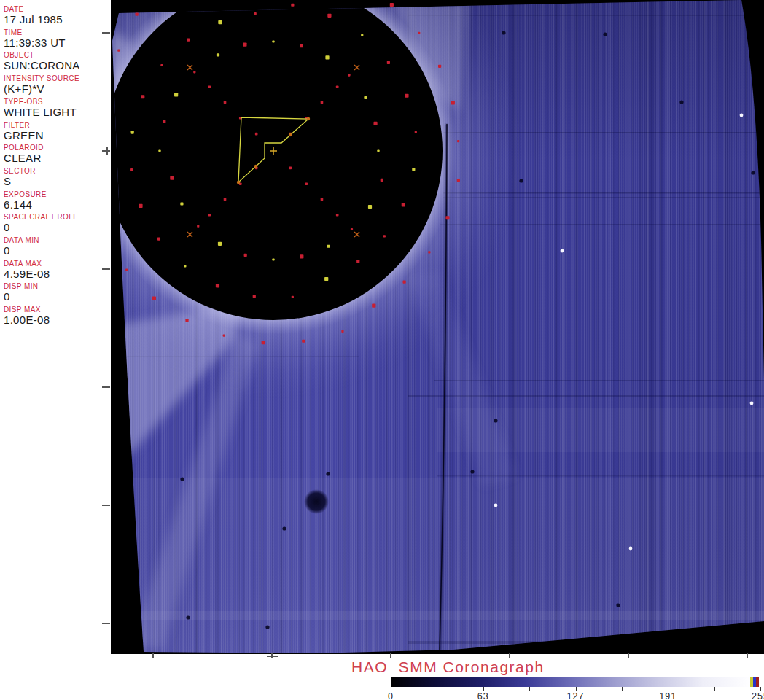 Image resolution: width=764 pixels, height=700 pixels. What do you see at coordinates (57, 66) in the screenshot?
I see `field-value: SUN:CORONA` at bounding box center [57, 66].